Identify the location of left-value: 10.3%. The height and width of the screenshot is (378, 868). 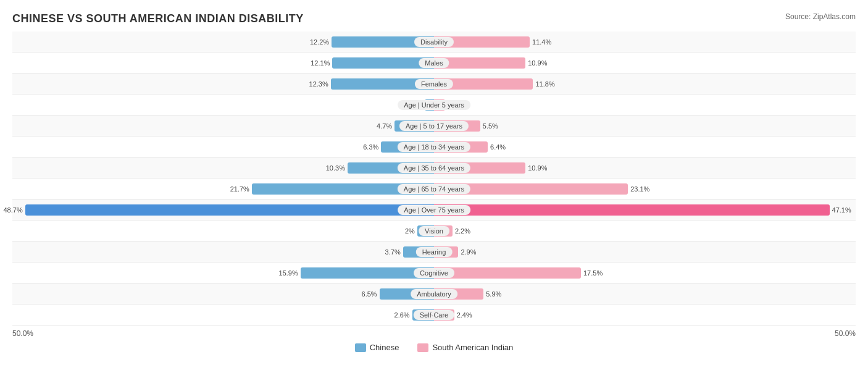
(336, 168).